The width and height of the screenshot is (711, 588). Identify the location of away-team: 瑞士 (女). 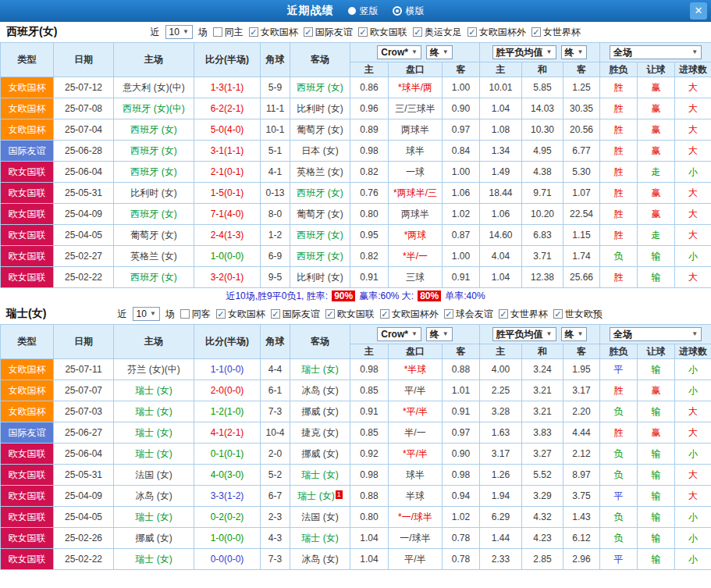
(320, 539).